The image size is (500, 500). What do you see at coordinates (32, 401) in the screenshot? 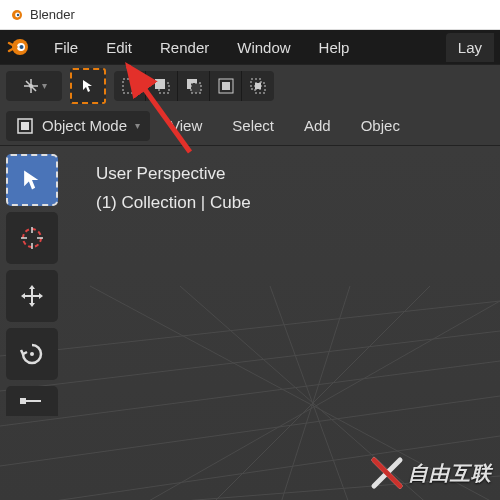
I see `tool-scale` at bounding box center [32, 401].